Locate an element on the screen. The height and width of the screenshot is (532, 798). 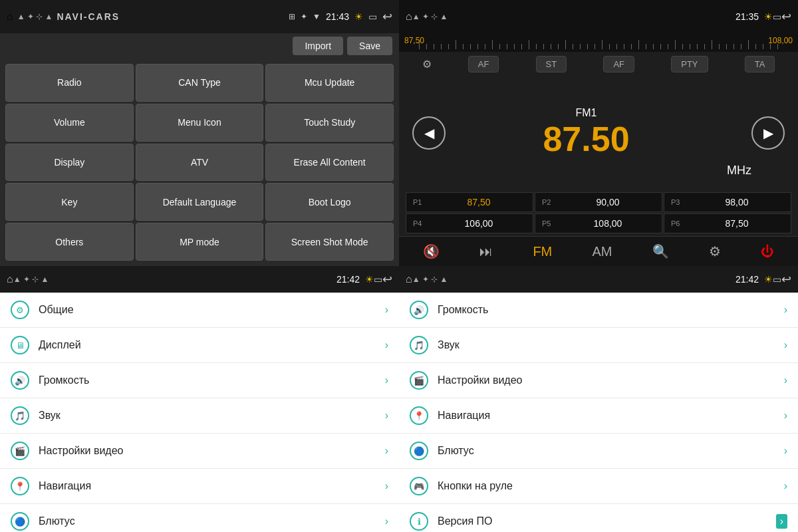
skip-button: ⏭ is located at coordinates (486, 251).